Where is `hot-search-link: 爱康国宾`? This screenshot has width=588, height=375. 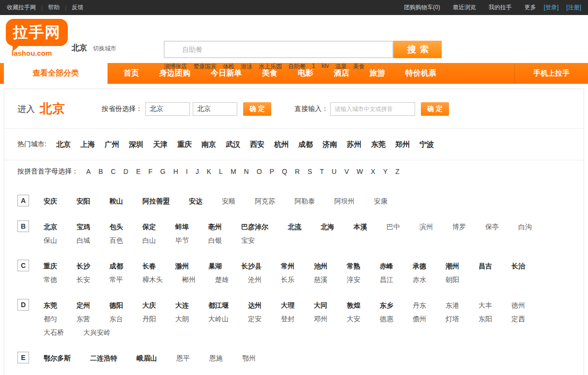
hot-search-link: 爱康国宾 is located at coordinates (205, 67).